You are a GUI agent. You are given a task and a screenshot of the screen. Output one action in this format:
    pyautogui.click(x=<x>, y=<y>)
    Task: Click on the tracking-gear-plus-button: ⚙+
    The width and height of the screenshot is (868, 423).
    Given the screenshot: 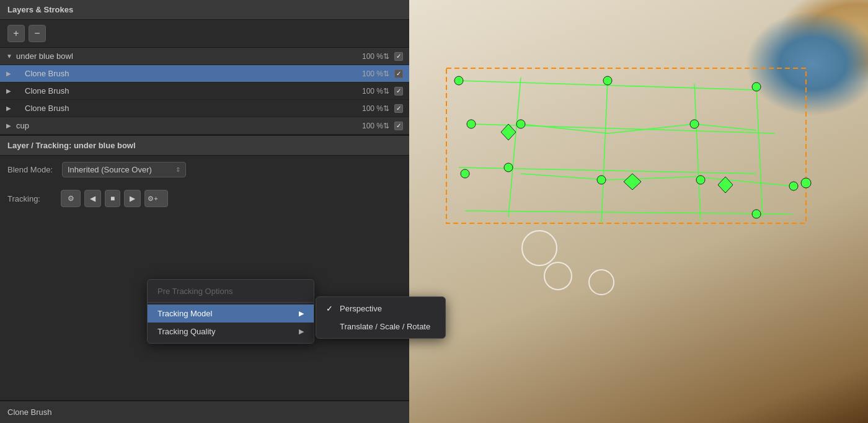 What is the action you would take?
    pyautogui.click(x=156, y=198)
    